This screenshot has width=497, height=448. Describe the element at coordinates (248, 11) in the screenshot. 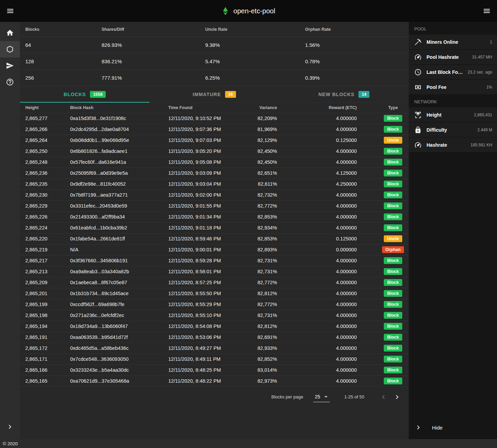

I see `brand: open-etc-pool` at that location.